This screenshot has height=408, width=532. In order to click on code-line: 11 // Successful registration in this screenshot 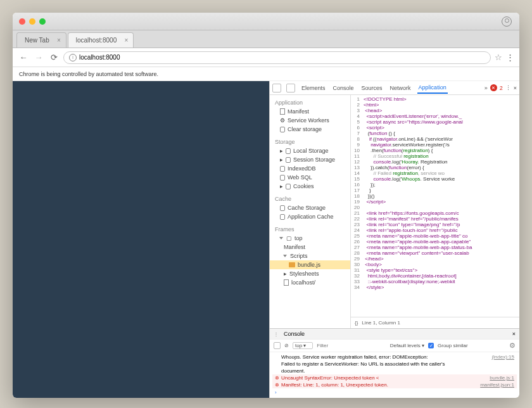, I will do `click(435, 156)`.